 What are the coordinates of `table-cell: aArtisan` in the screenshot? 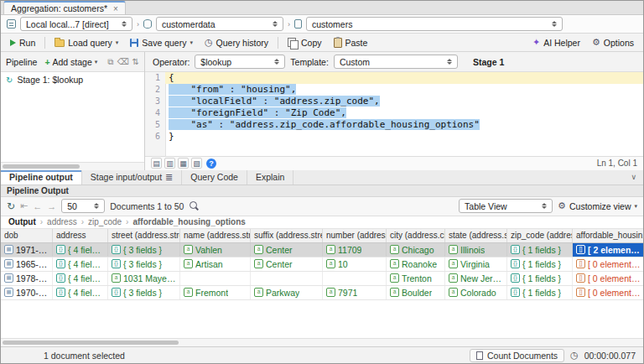 It's located at (216, 264).